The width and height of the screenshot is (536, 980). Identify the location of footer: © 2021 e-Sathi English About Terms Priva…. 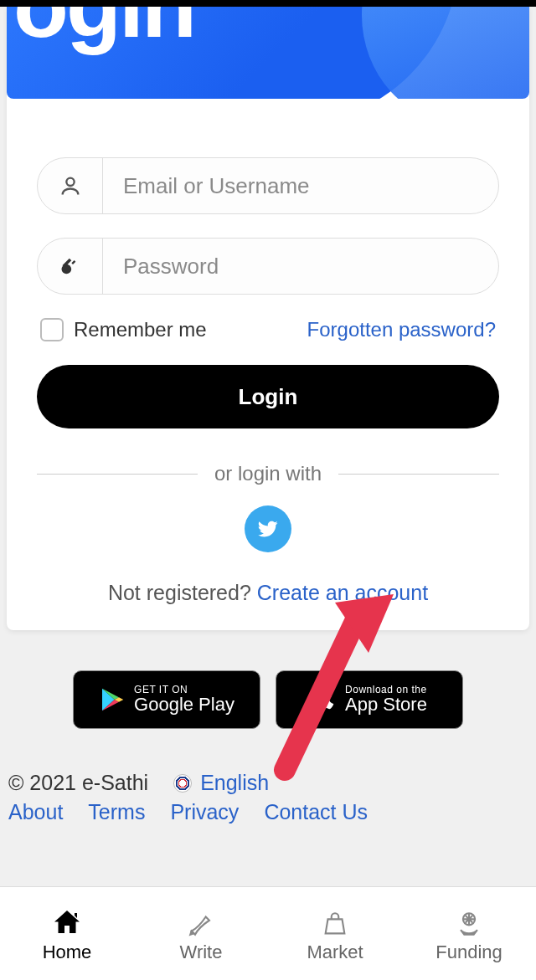
(268, 794).